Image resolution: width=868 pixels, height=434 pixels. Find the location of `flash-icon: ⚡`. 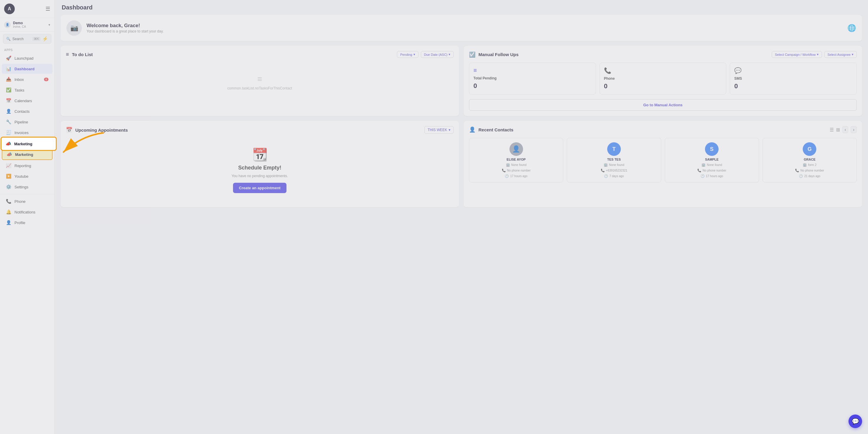

flash-icon: ⚡ is located at coordinates (45, 39).